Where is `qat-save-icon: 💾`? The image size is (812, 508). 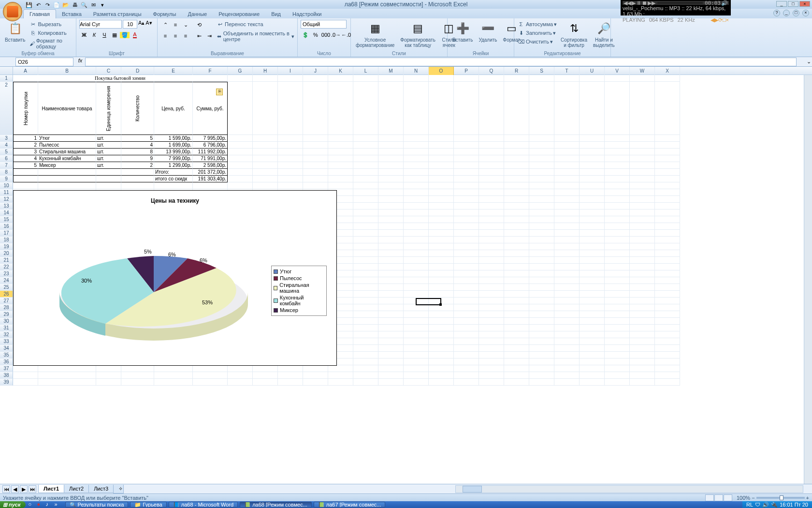
qat-save-icon: 💾 is located at coordinates (29, 5).